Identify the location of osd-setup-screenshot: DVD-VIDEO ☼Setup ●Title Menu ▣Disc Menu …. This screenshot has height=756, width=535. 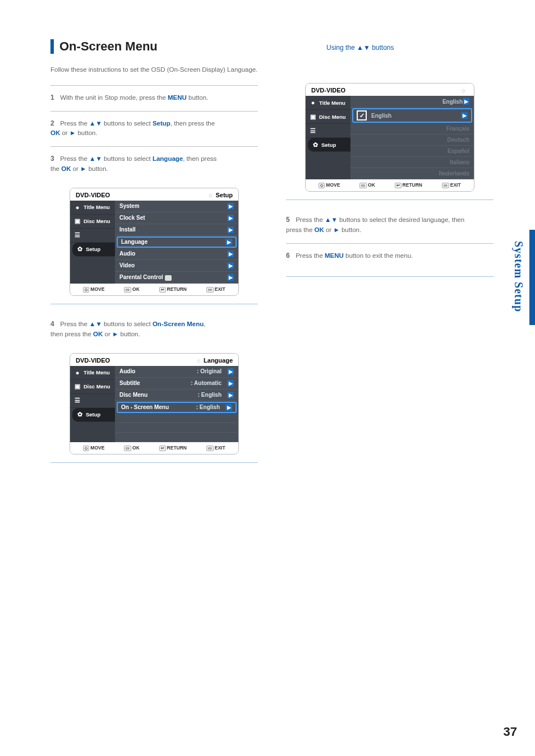
(154, 242).